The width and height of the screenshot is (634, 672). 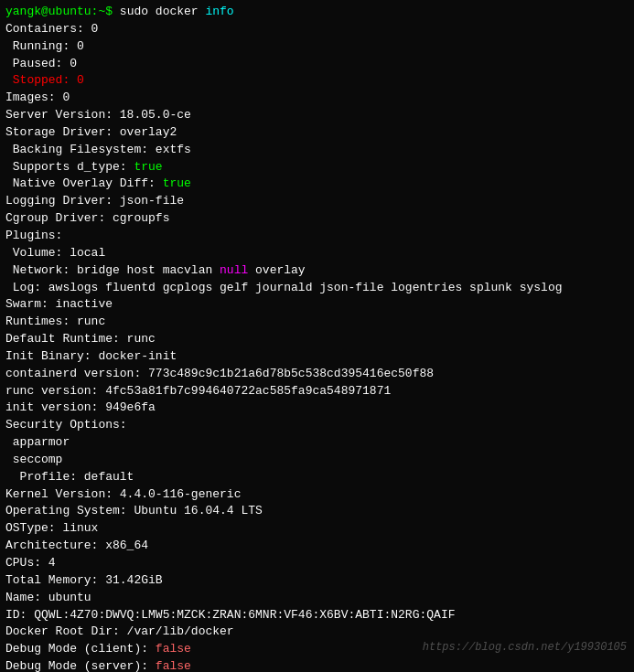 What do you see at coordinates (317, 201) in the screenshot?
I see `output-line: Logging Driver: json-file` at bounding box center [317, 201].